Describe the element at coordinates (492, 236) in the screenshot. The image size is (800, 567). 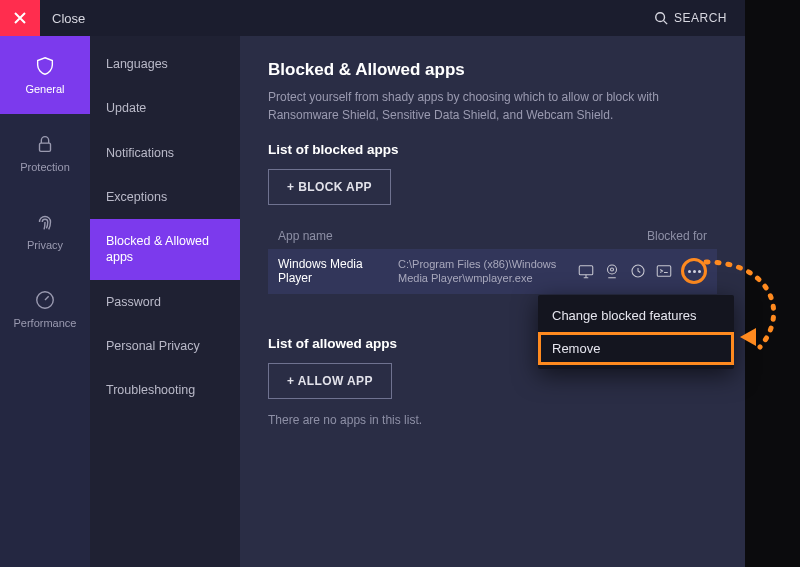
I see `table-header: App name Blocked for` at that location.